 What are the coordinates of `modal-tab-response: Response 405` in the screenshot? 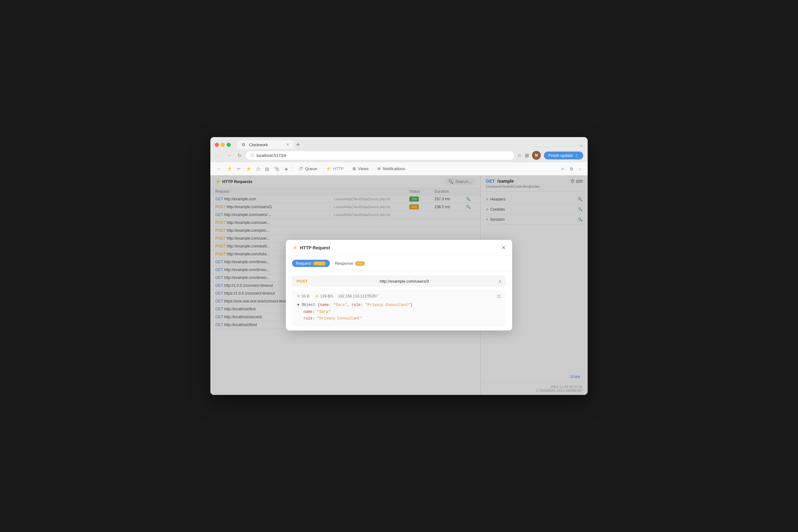 It's located at (350, 263).